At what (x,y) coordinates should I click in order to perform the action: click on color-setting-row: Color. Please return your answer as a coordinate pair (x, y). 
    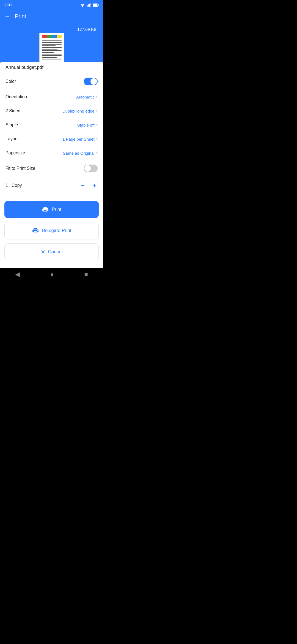
    Looking at the image, I should click on (52, 81).